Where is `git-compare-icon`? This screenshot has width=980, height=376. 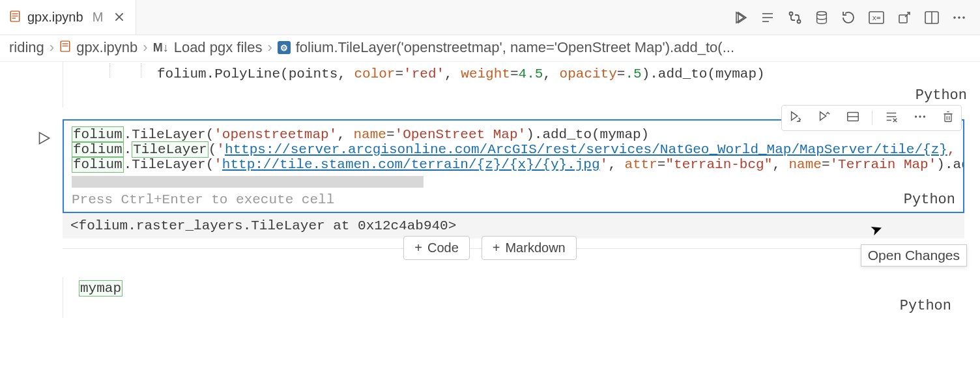 git-compare-icon is located at coordinates (795, 18).